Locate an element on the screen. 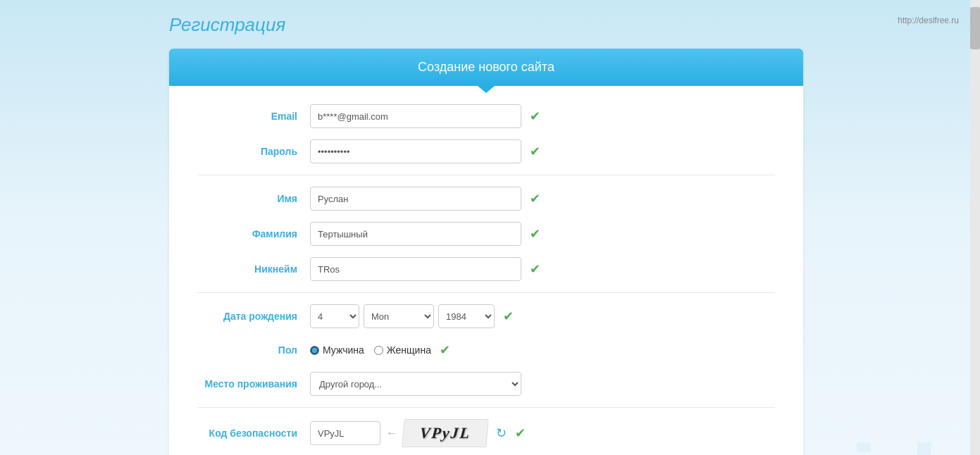  email-input is located at coordinates (416, 116).